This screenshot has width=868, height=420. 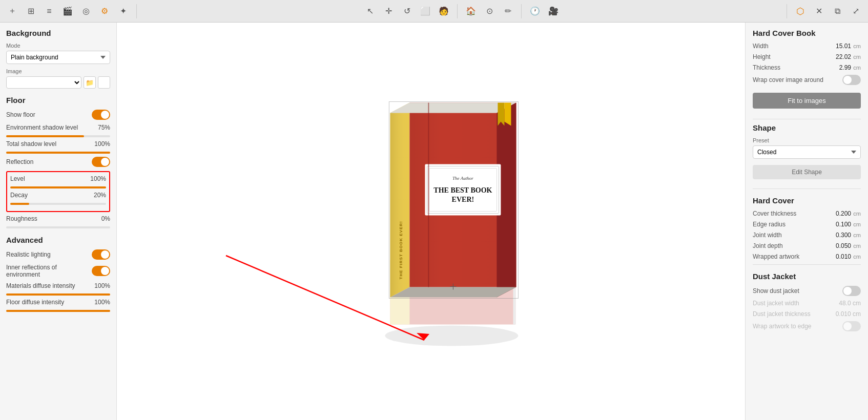 I want to click on reflection-row: Reflection, so click(x=58, y=162).